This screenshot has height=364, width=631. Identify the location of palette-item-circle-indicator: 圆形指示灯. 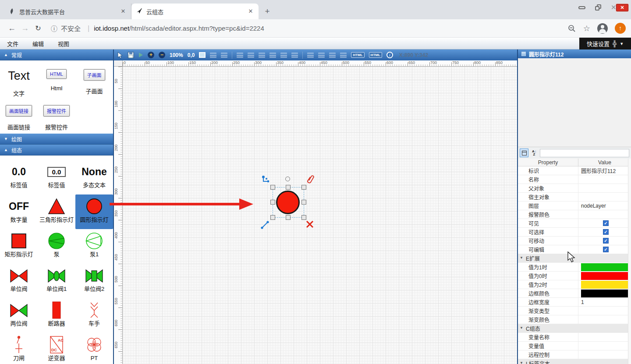
(94, 212).